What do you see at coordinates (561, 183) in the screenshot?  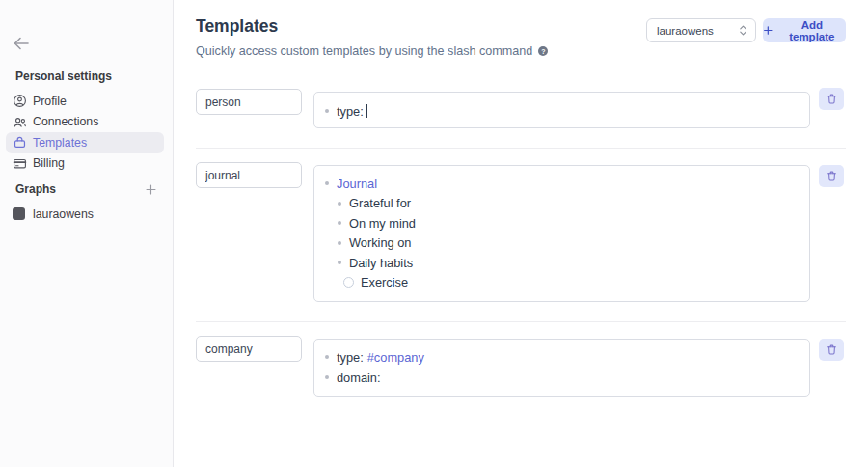 I see `block-row: Journal` at bounding box center [561, 183].